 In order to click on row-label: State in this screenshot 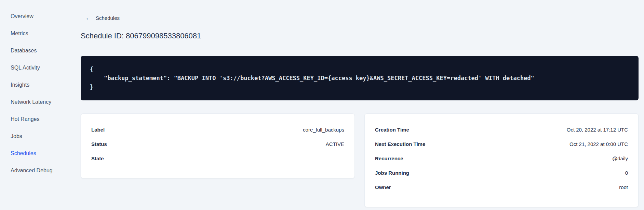, I will do `click(98, 158)`.